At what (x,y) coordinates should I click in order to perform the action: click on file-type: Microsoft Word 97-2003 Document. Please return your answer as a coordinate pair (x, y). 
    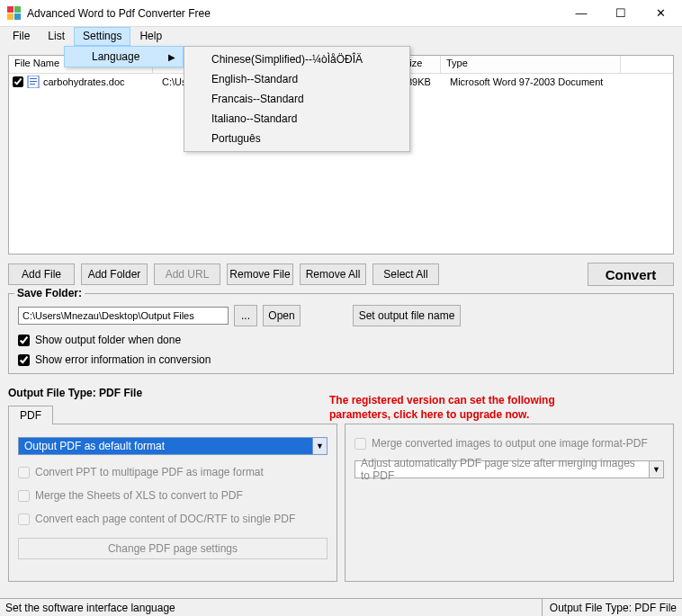
    Looking at the image, I should click on (526, 82).